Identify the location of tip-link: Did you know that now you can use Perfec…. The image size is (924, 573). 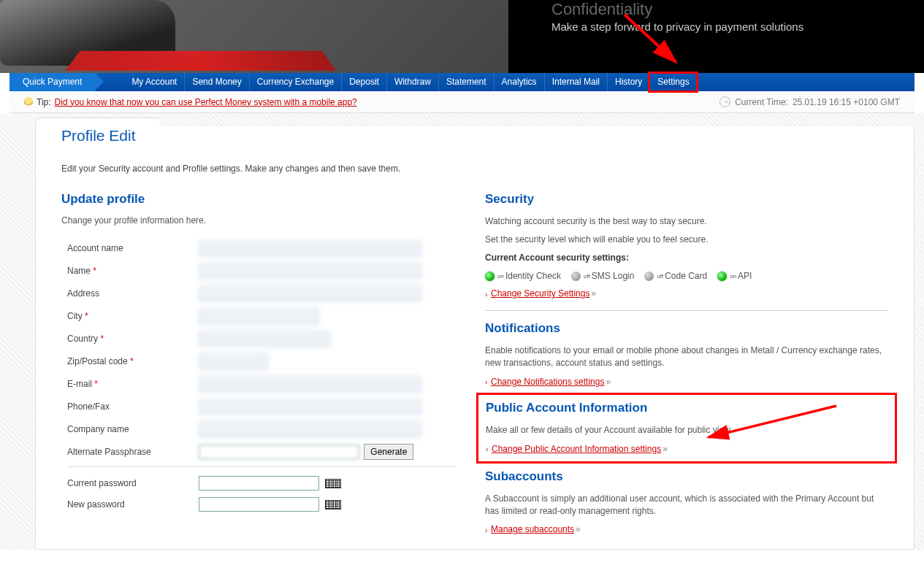
(206, 102).